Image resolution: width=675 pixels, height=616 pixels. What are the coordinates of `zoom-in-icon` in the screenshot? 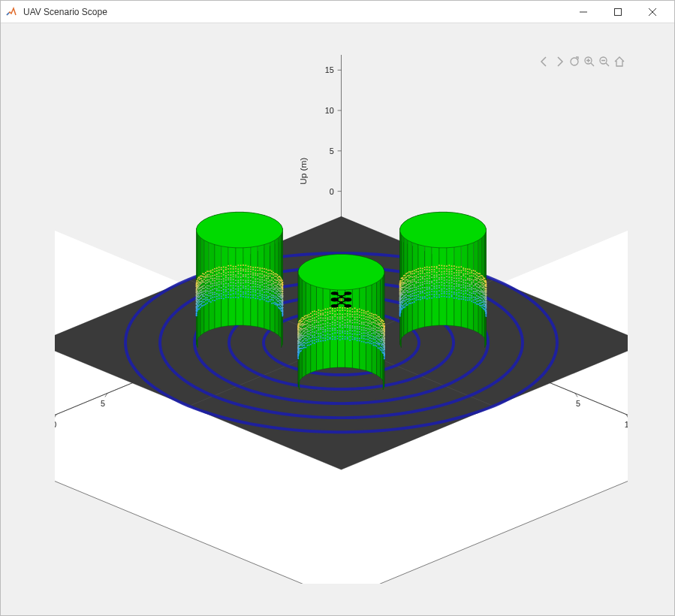 It's located at (589, 62).